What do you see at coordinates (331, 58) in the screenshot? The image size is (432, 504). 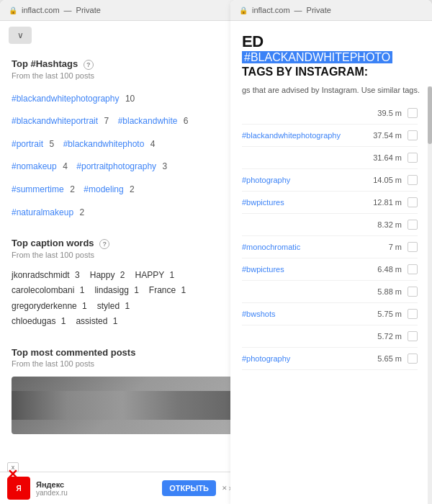 I see `right-title-highlight-container: #BLACKANDWHITEPHOTO` at bounding box center [331, 58].